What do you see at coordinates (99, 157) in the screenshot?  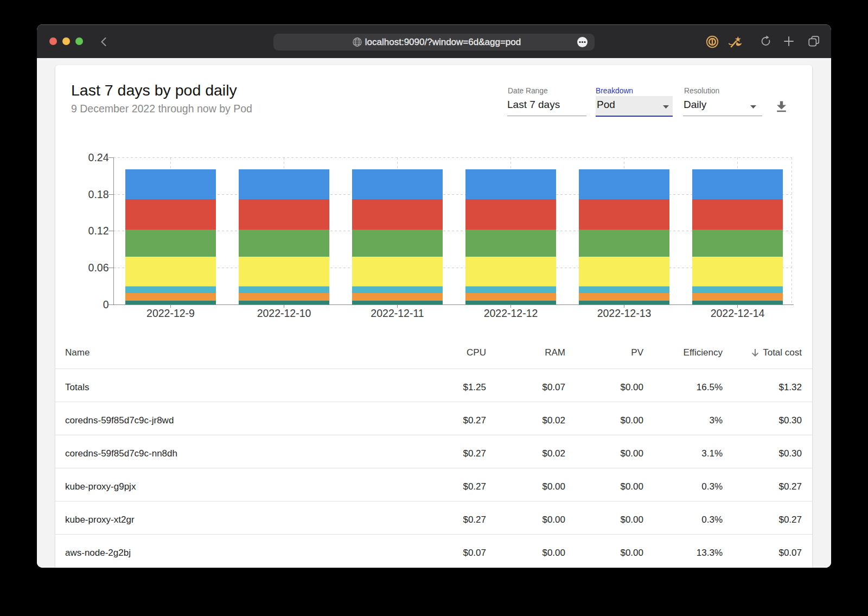 I see `svg-text: 0.24` at bounding box center [99, 157].